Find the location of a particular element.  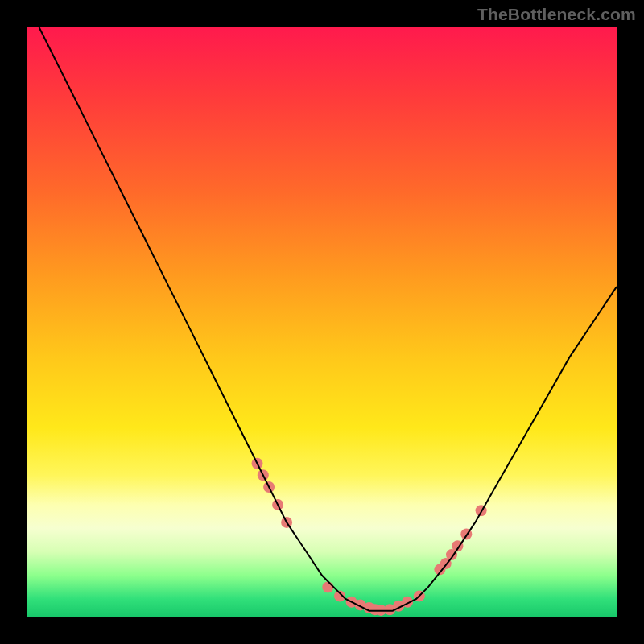

scatter-dot is located at coordinates (328, 587).